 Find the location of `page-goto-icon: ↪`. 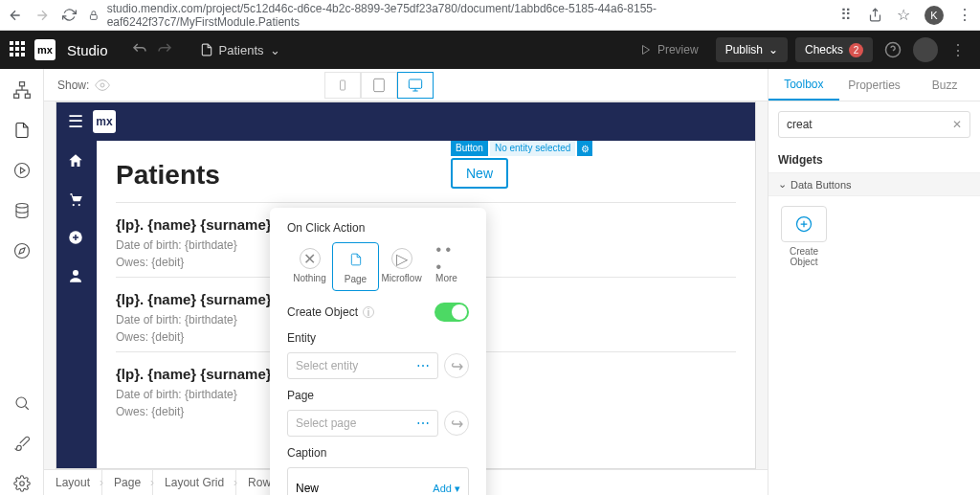

page-goto-icon: ↪ is located at coordinates (457, 423).